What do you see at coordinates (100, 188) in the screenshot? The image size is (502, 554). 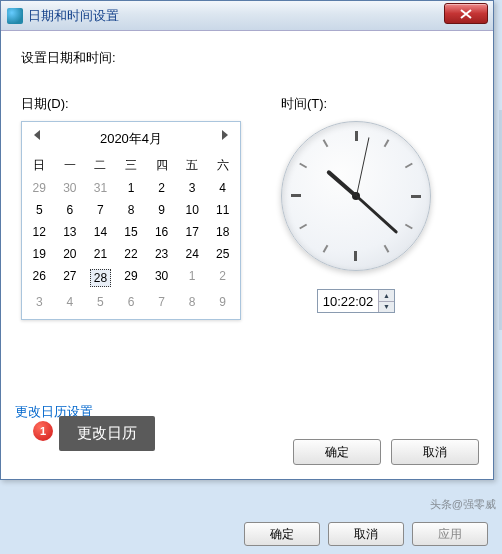 I see `calendar-day: 31` at bounding box center [100, 188].